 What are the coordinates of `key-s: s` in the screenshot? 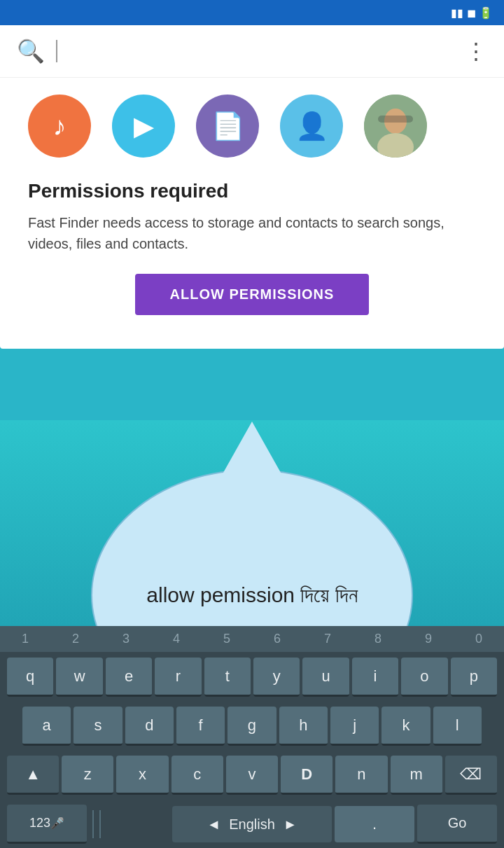 It's located at (98, 726).